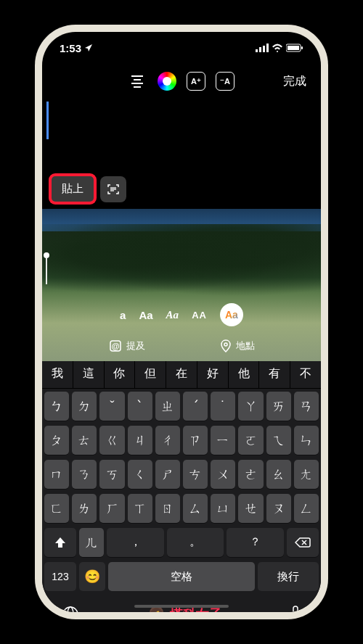  Describe the element at coordinates (46, 255) in the screenshot. I see `slider-handle` at that location.